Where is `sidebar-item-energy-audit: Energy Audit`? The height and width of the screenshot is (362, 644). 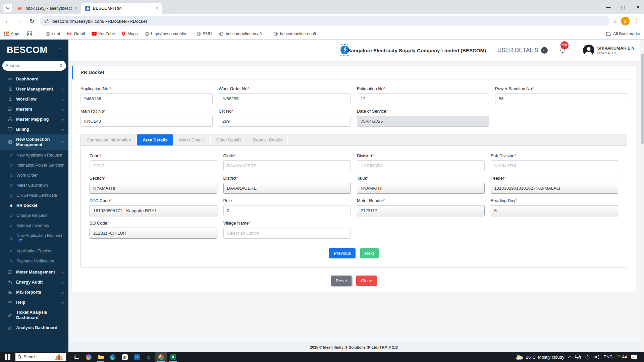
sidebar-item-energy-audit: Energy Audit is located at coordinates (34, 282).